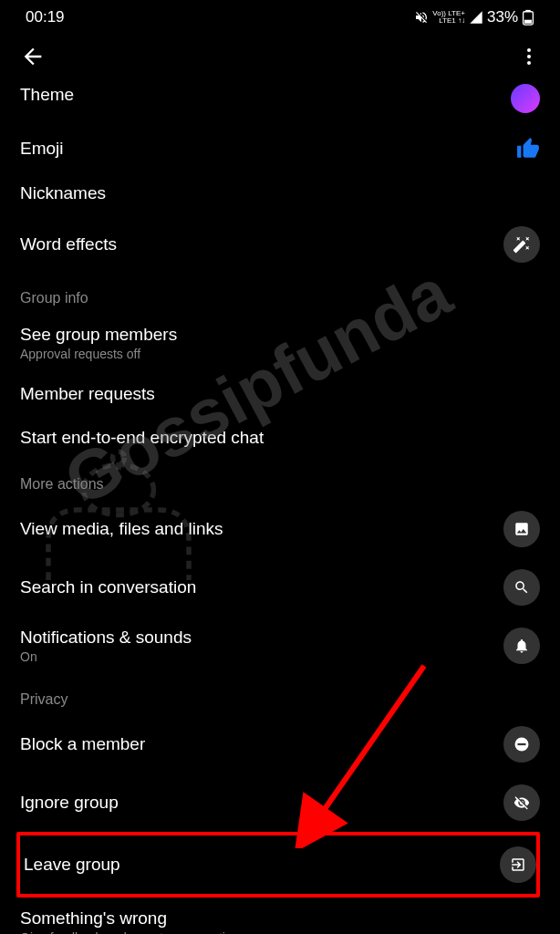  Describe the element at coordinates (280, 438) in the screenshot. I see `encrypted-chat-item: Start end-to-end encrypted chat` at that location.